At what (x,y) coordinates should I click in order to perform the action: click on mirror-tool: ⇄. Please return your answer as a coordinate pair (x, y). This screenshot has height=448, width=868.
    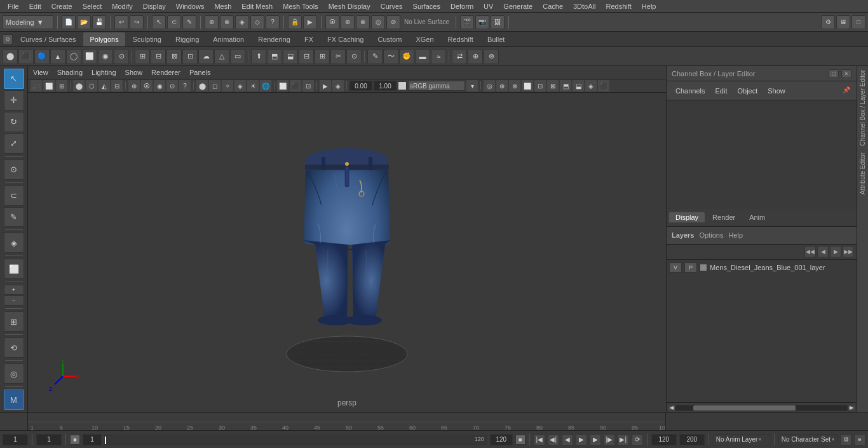
    Looking at the image, I should click on (459, 57).